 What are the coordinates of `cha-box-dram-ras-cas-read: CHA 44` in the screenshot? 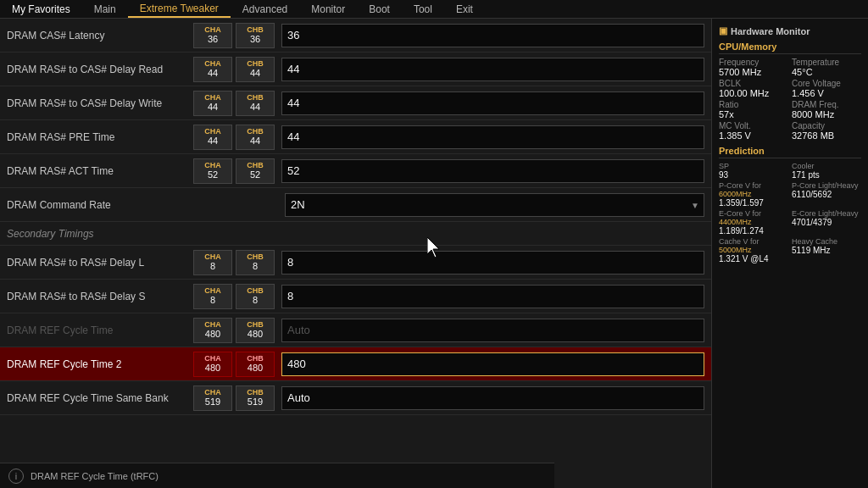 It's located at (213, 69).